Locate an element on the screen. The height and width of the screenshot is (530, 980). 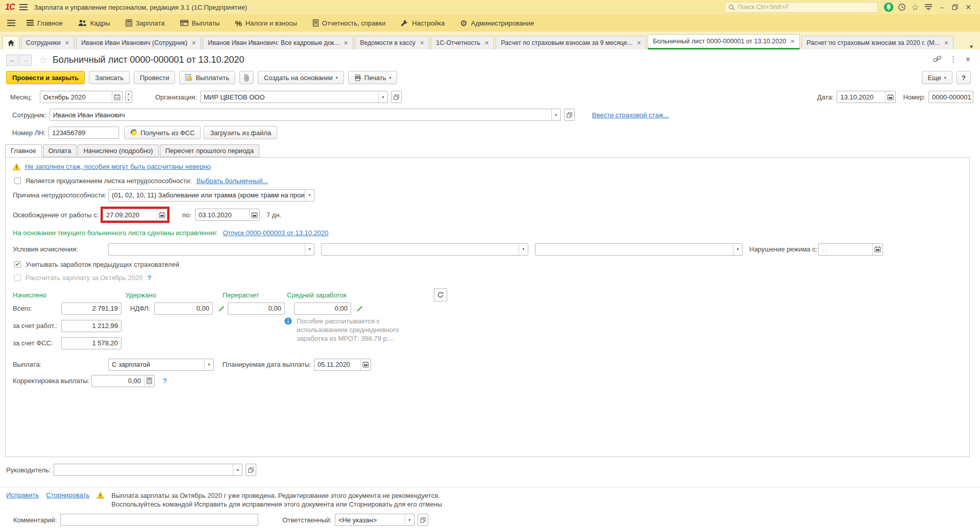
main-menu-icon is located at coordinates (23, 7).